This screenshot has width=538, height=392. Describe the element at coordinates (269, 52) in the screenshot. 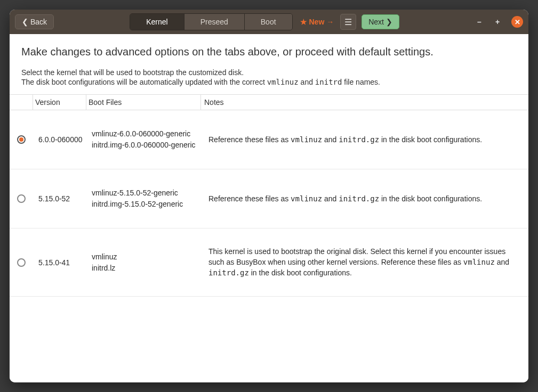

I see `page-title: Make changes to advanced options on the …` at that location.